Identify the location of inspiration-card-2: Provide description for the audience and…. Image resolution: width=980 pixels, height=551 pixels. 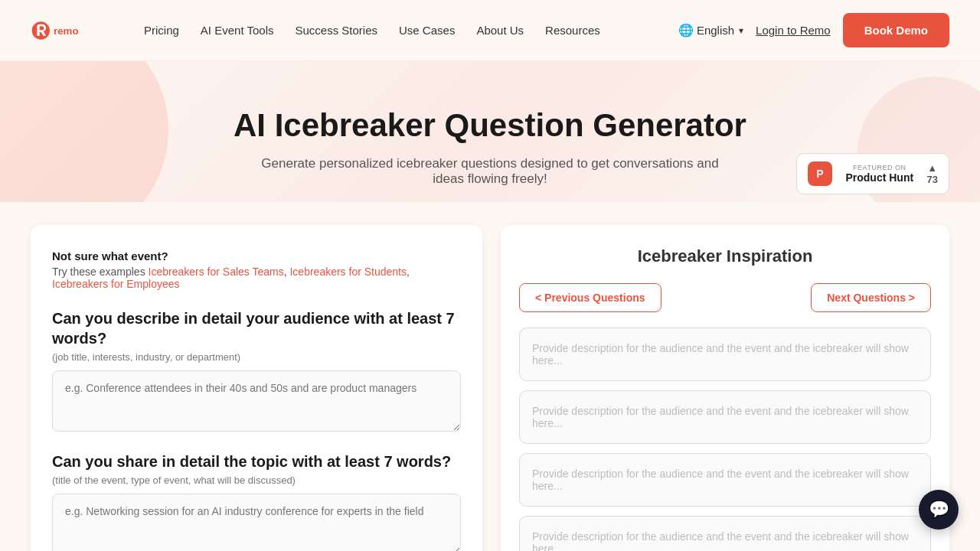
(725, 417).